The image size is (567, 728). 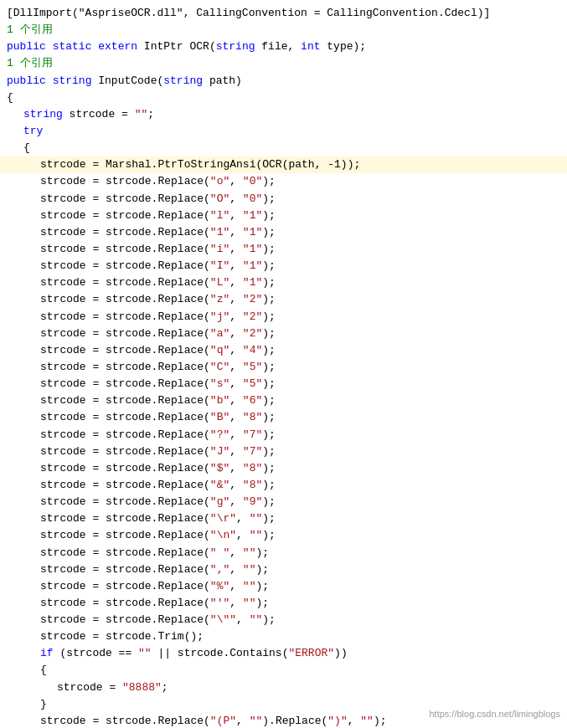 I want to click on code-line: strcode = strcode.Replace(" ", "");, so click(x=283, y=553).